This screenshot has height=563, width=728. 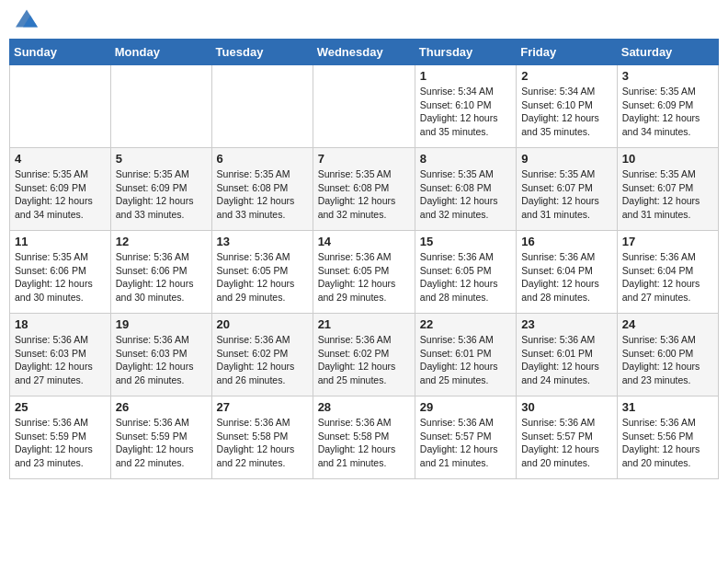 What do you see at coordinates (465, 52) in the screenshot?
I see `weekday-header-thursday: Thursday` at bounding box center [465, 52].